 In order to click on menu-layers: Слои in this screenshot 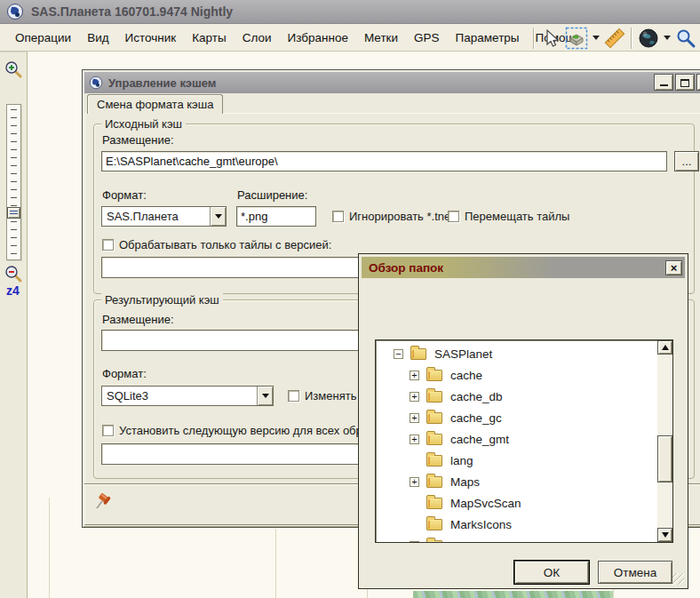, I will do `click(258, 37)`.